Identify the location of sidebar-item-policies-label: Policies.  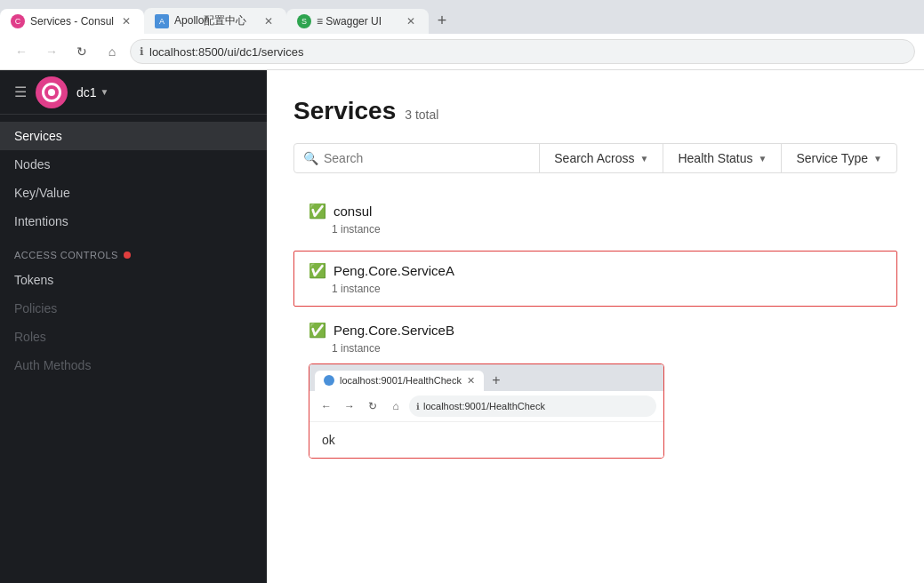
(36, 308).